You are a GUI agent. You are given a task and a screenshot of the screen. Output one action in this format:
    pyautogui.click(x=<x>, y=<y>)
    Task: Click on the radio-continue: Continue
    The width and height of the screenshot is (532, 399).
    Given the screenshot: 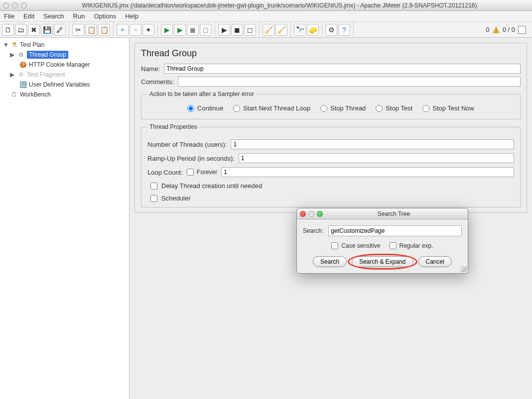 What is the action you would take?
    pyautogui.click(x=205, y=108)
    